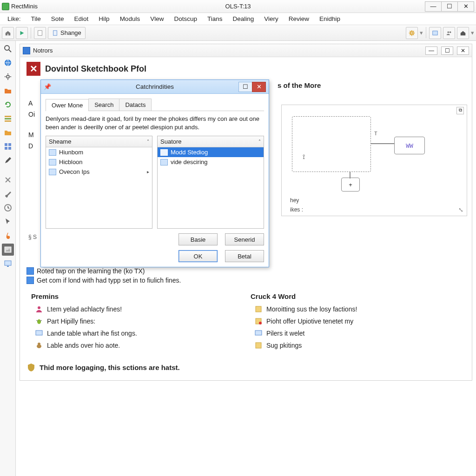 This screenshot has width=476, height=476. Describe the element at coordinates (211, 142) in the screenshot. I see `right-list-header: Suatore˄` at that location.